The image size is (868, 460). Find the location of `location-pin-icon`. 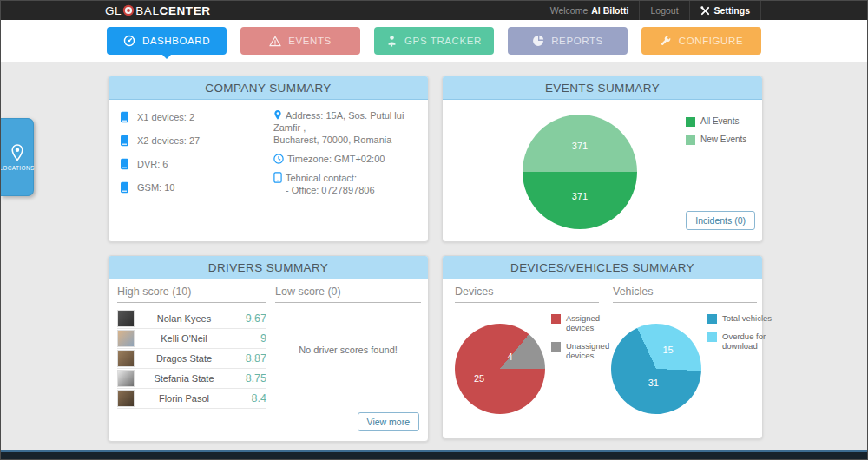

location-pin-icon is located at coordinates (17, 153).